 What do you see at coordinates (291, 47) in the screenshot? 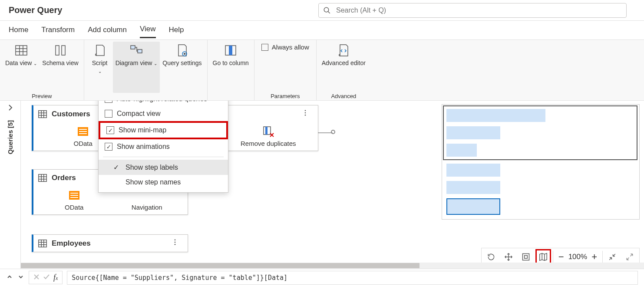
I see `always-allow-label: Always allow` at bounding box center [291, 47].